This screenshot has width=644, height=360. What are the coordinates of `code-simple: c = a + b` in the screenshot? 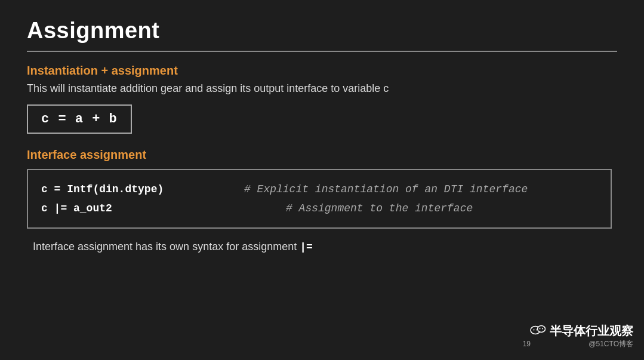 It's located at (79, 119).